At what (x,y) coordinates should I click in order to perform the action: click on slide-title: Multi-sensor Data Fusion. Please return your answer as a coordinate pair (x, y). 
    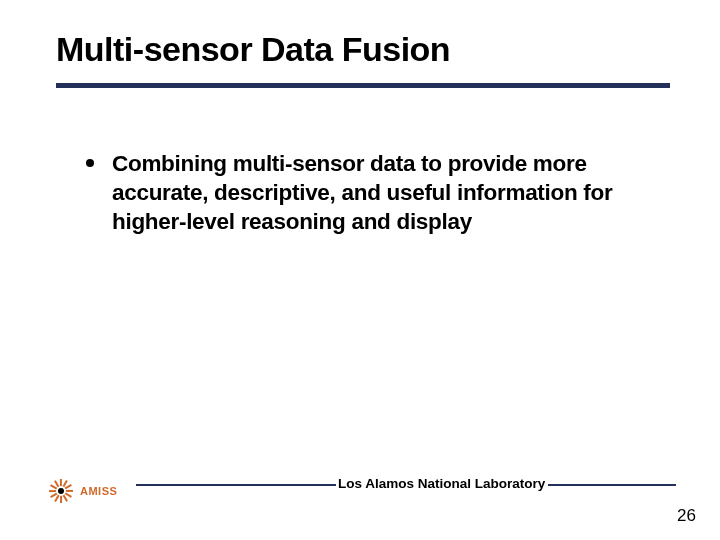
    Looking at the image, I should click on (368, 50).